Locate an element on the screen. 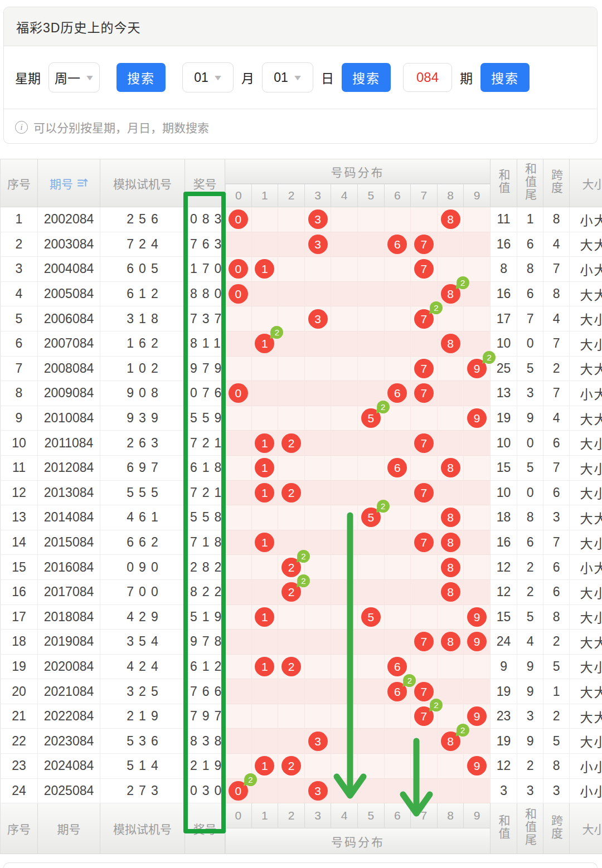 This screenshot has width=602, height=868. dist-digit-footer: 7 is located at coordinates (424, 816).